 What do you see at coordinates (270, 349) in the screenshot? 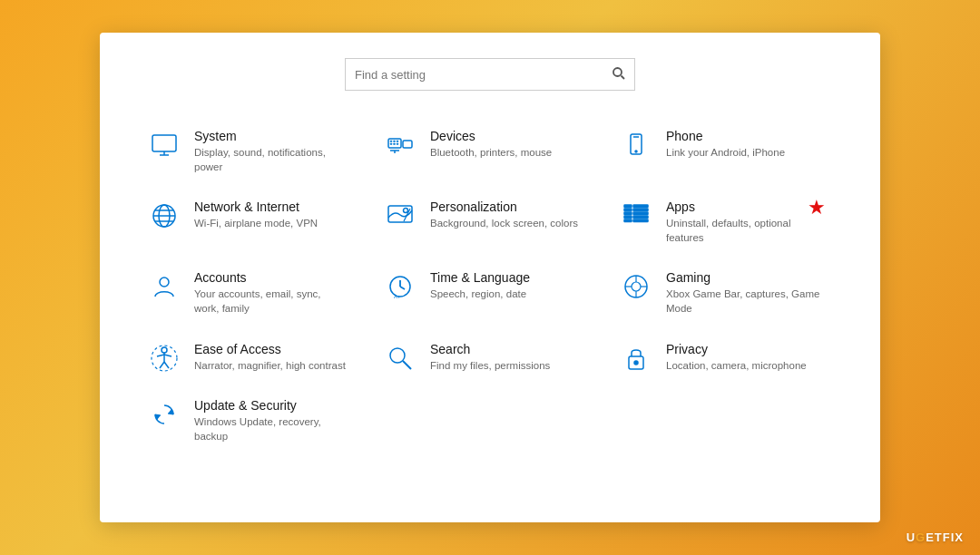
I see `ease-title: Ease of Access` at bounding box center [270, 349].